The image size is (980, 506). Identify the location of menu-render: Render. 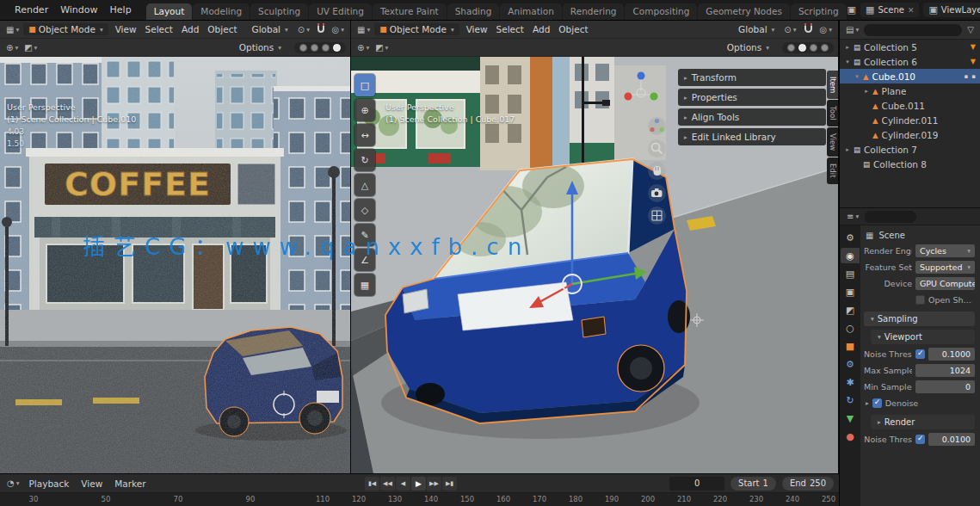
(31, 10).